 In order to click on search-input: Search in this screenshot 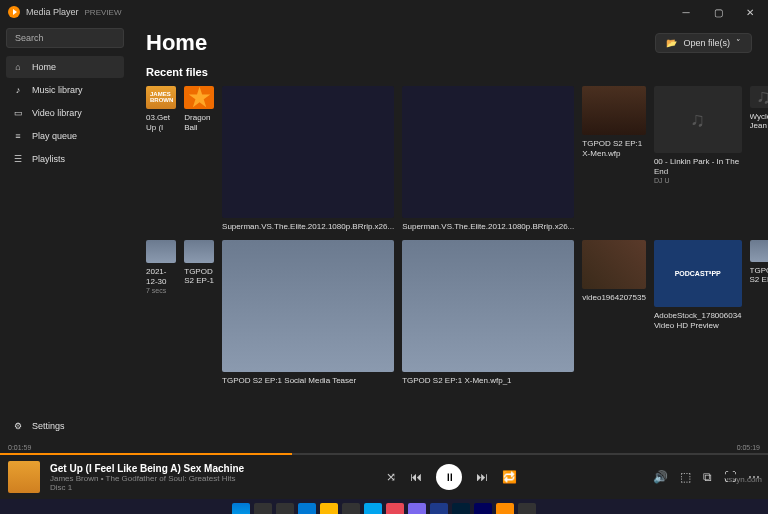, I will do `click(65, 38)`.